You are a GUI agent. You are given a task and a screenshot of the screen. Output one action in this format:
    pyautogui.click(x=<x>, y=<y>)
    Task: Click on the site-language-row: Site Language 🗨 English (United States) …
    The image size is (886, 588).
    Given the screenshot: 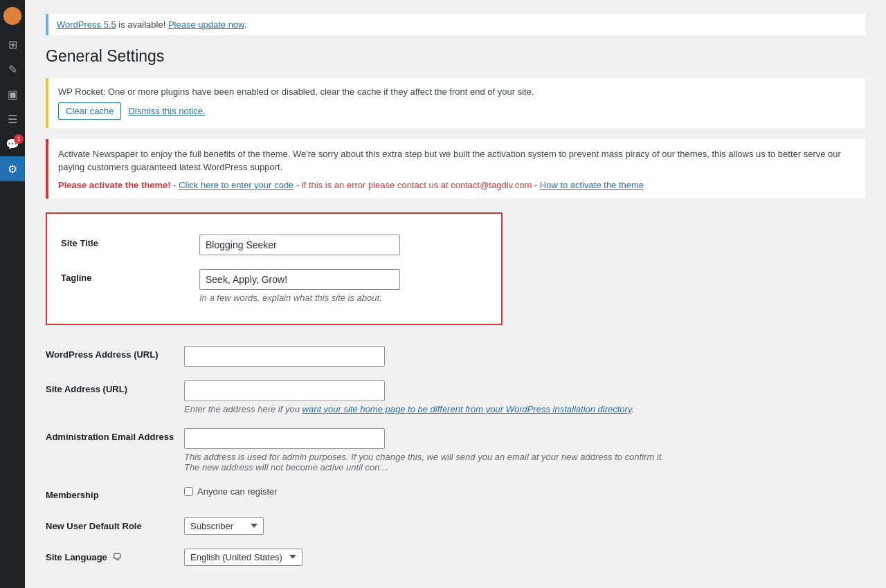 What is the action you would take?
    pyautogui.click(x=357, y=558)
    